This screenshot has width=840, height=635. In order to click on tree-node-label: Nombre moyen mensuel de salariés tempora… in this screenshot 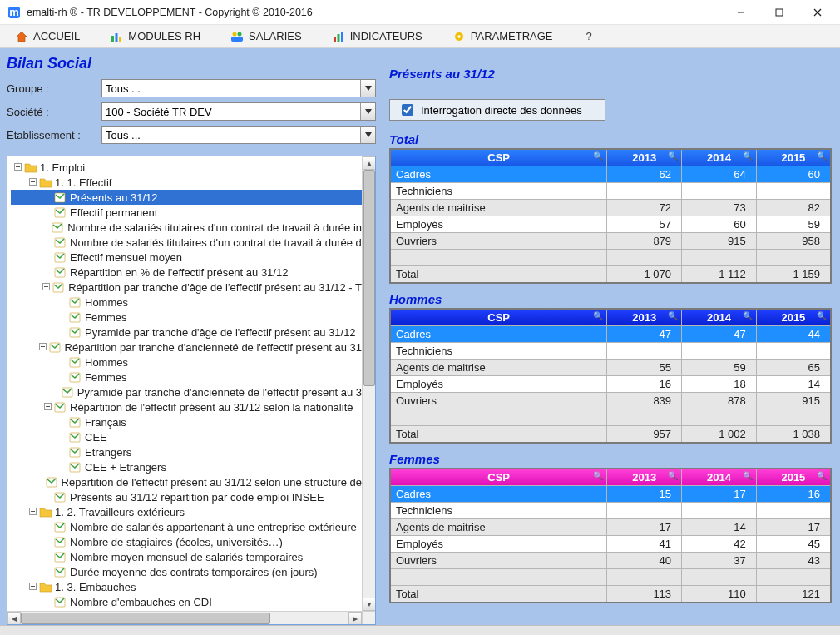, I will do `click(186, 558)`.